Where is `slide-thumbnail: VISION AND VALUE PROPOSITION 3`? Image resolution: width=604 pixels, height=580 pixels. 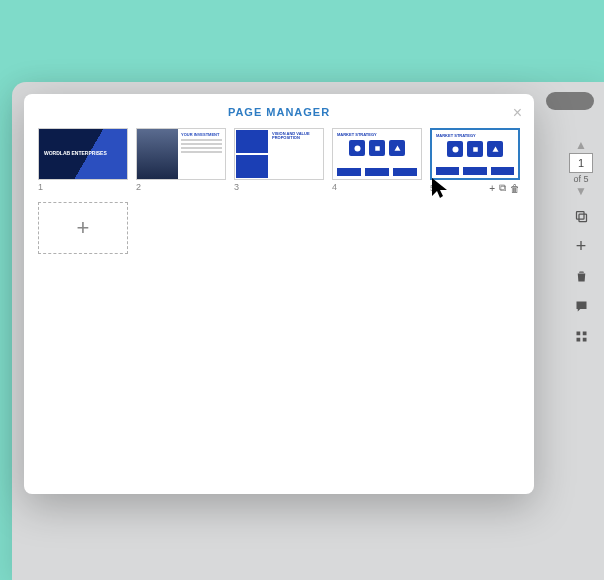 slide-thumbnail: VISION AND VALUE PROPOSITION 3 is located at coordinates (279, 161).